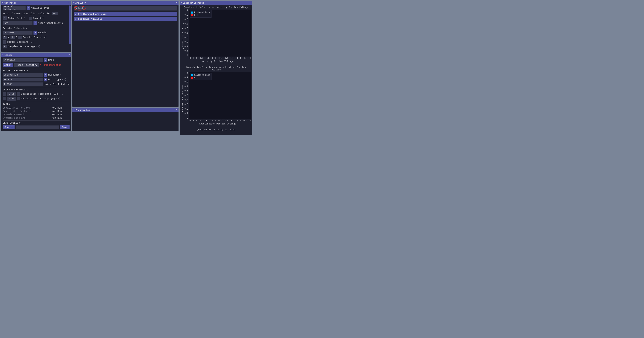 The width and height of the screenshot is (644, 338). Describe the element at coordinates (36, 111) in the screenshot. I see `test-row: Quasistatic Backward Not Run` at that location.